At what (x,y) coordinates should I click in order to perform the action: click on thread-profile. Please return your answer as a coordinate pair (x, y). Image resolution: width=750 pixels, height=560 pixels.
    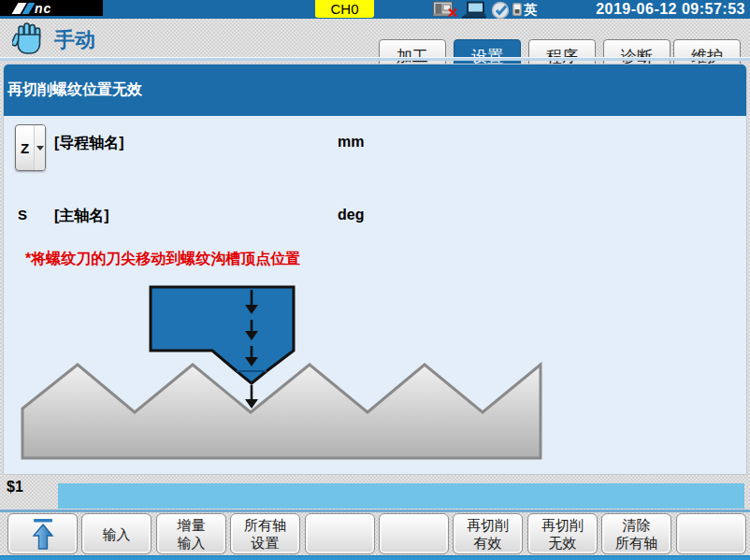
    Looking at the image, I should click on (281, 411).